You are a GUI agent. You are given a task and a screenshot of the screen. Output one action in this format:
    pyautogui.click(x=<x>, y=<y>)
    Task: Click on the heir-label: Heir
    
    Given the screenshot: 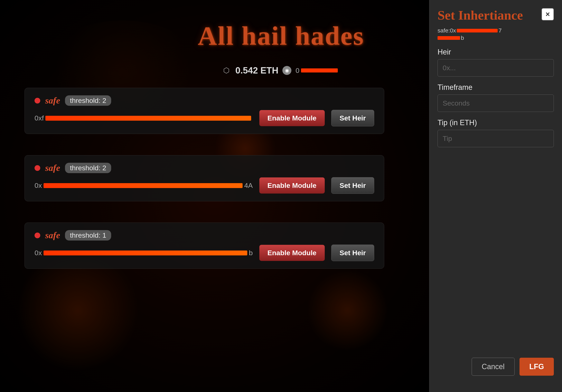 What is the action you would take?
    pyautogui.click(x=496, y=52)
    